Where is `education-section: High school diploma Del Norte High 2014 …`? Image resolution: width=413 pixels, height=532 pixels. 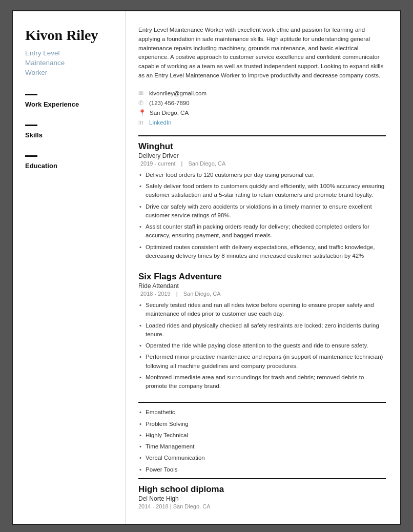 education-section: High school diploma Del Norte High 2014 … is located at coordinates (262, 497).